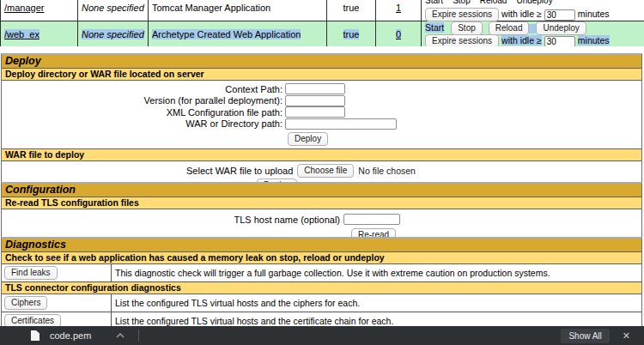 This screenshot has height=345, width=644. Describe the element at coordinates (26, 303) in the screenshot. I see `ciphers-button: Ciphers` at that location.